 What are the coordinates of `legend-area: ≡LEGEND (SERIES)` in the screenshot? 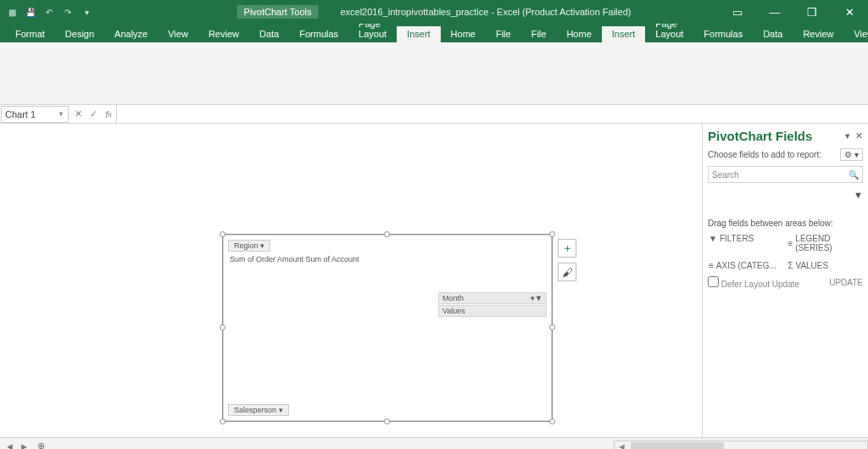 It's located at (826, 243).